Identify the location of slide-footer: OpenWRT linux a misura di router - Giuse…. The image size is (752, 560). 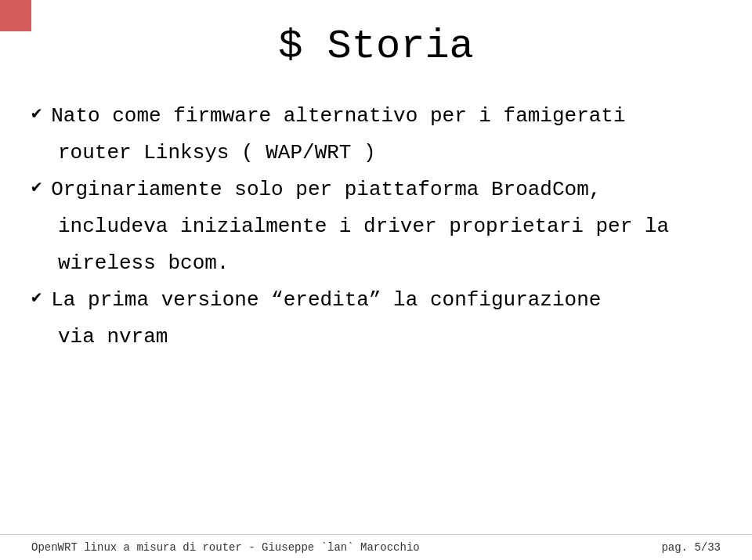
(376, 547).